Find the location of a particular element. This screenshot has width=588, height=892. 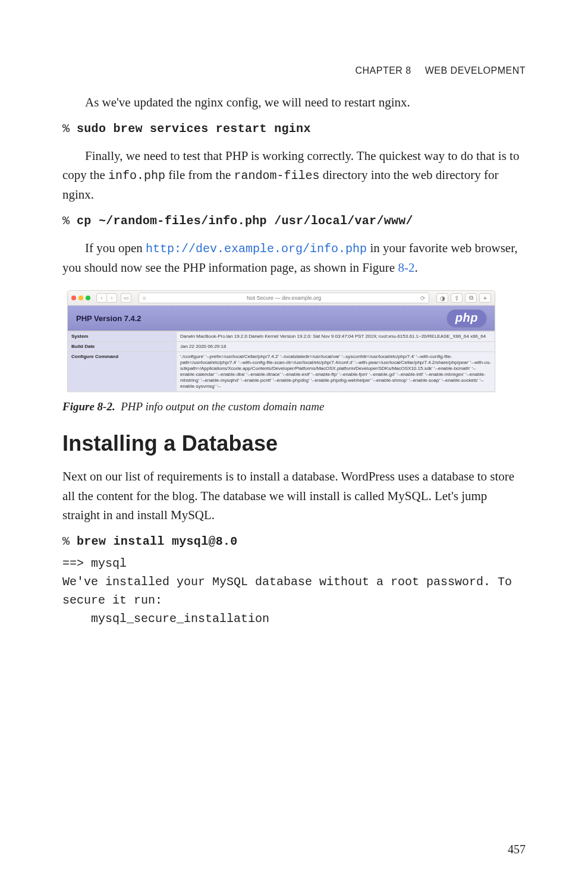

tabs-button: ⧉ is located at coordinates (471, 298).